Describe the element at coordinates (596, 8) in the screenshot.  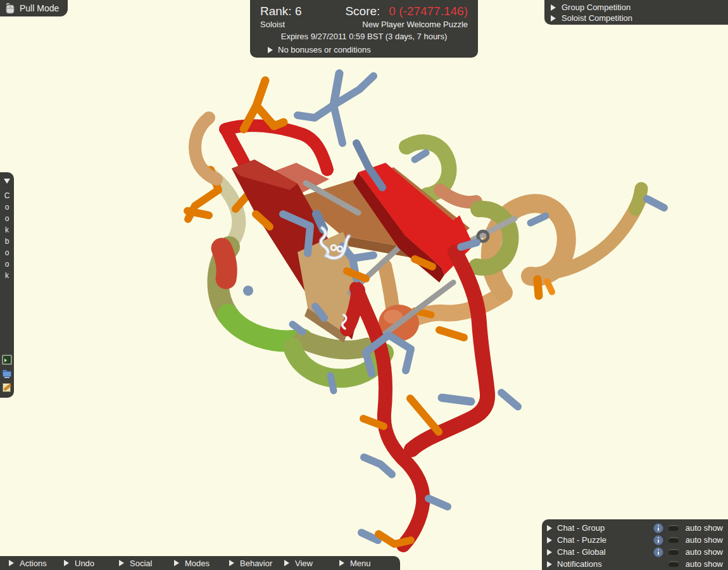
I see `group-competition-label: Group Competition` at that location.